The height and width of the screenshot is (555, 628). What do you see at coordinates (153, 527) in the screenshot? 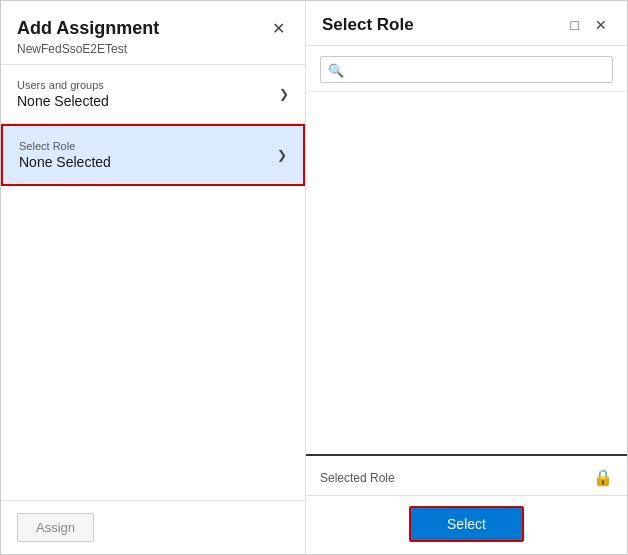
I see `left-footer: Assign` at bounding box center [153, 527].